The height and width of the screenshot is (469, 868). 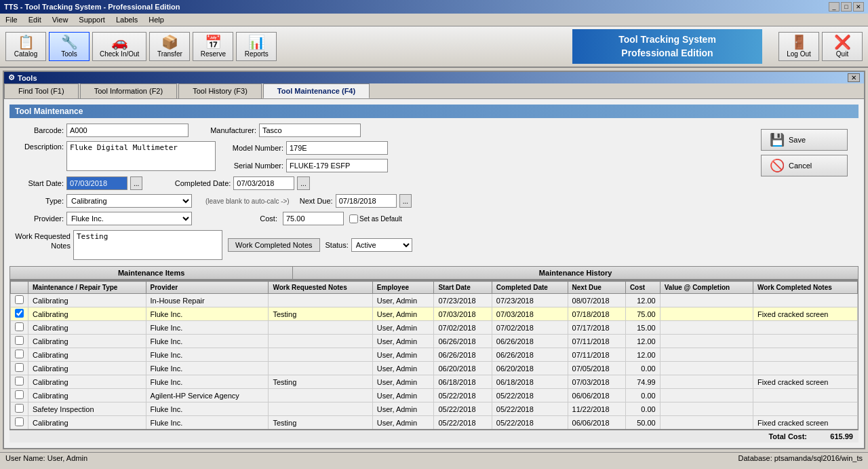 I want to click on work-requested-textarea: Testing, so click(x=148, y=245).